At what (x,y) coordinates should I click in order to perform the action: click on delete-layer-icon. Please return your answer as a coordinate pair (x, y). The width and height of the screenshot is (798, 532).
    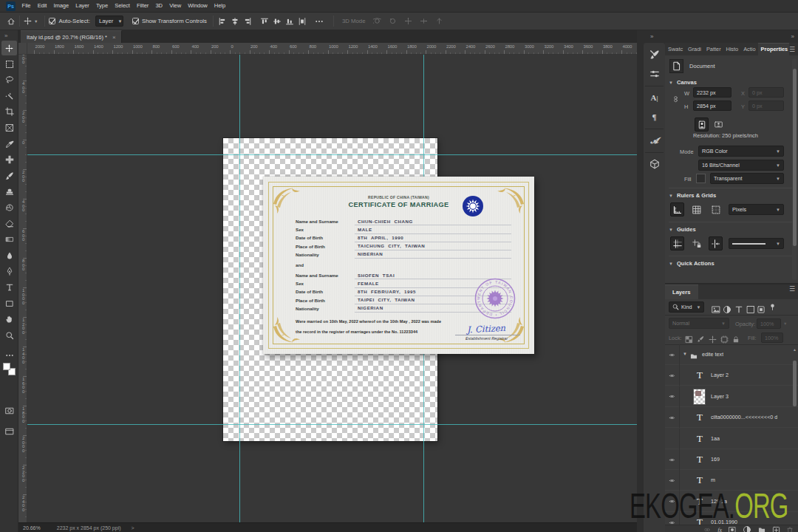
    Looking at the image, I should click on (790, 529).